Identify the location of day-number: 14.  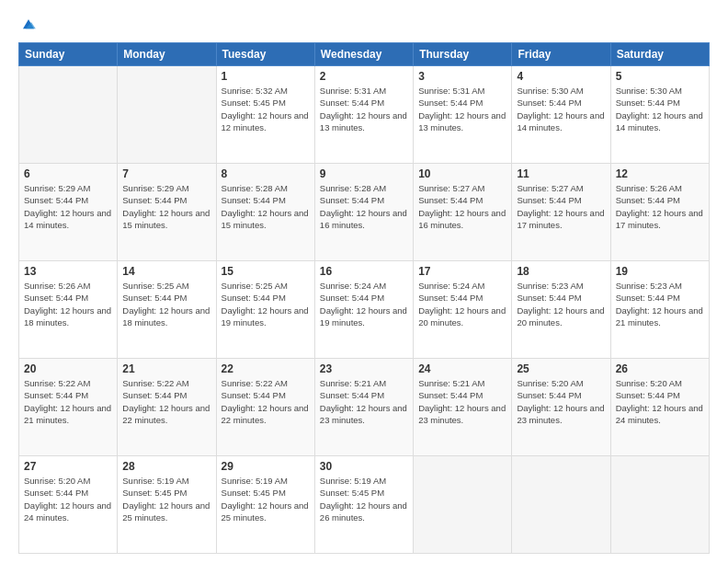
(166, 271).